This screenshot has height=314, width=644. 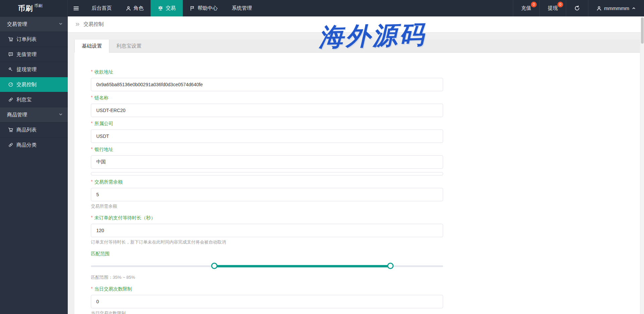 What do you see at coordinates (101, 98) in the screenshot?
I see `field-label-text: 链名称` at bounding box center [101, 98].